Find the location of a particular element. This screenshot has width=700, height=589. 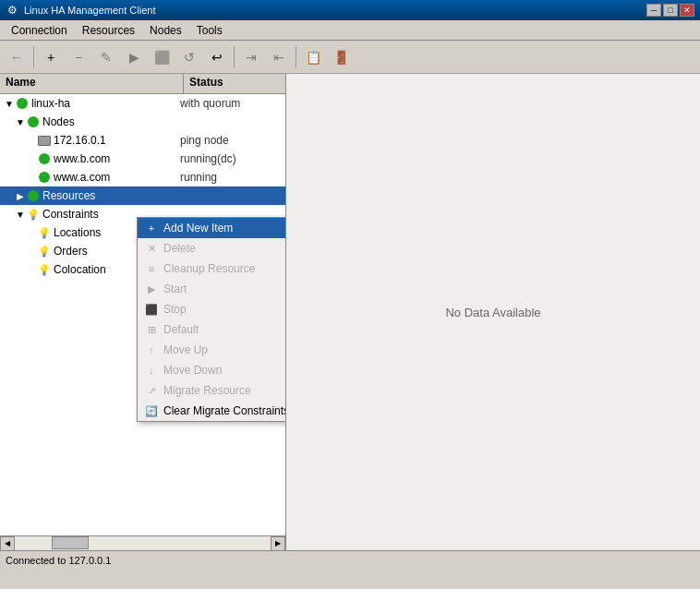

migrate-icon: ↗ is located at coordinates (151, 391).